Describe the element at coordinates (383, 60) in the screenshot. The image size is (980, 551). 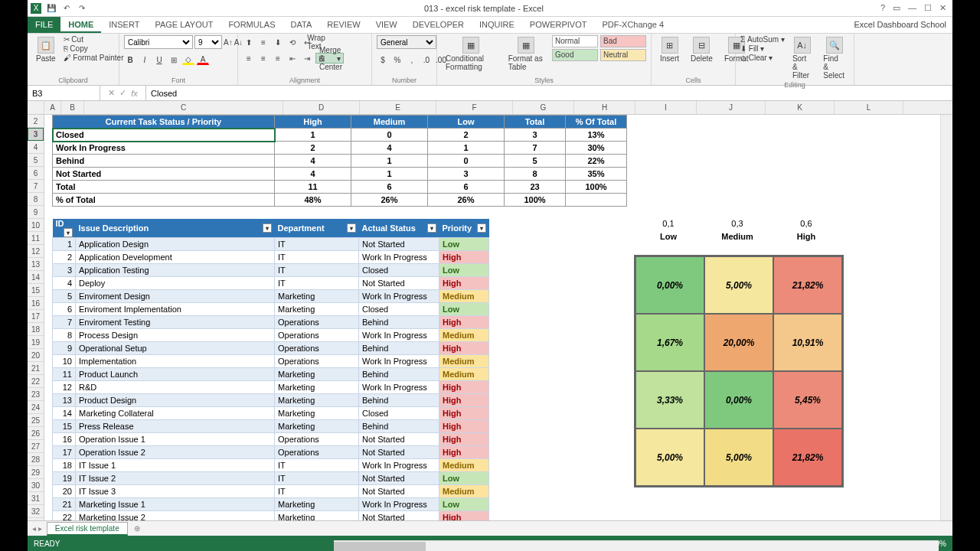
I see `currency-icon: $` at that location.